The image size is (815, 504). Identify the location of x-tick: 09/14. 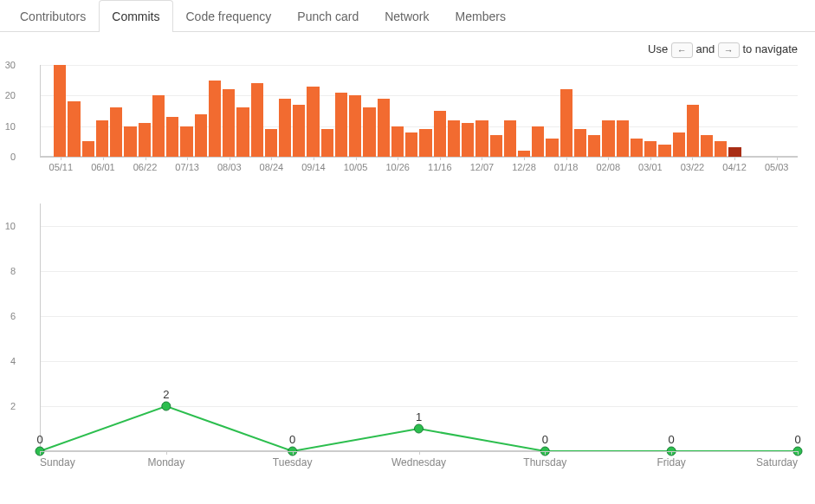
(314, 167).